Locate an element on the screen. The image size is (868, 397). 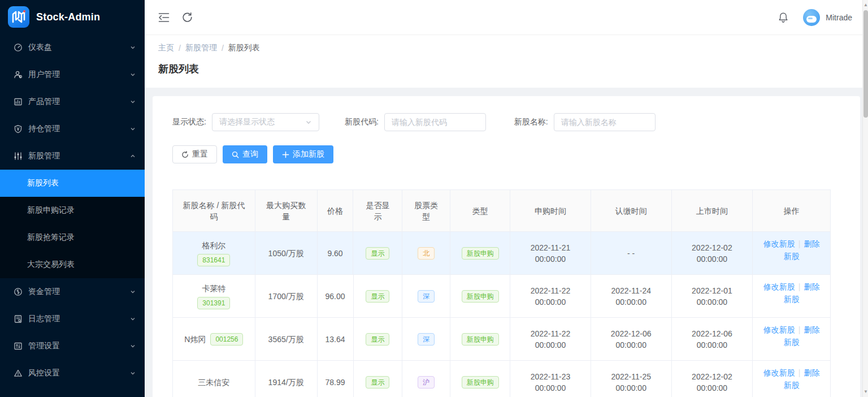
sidebar-item-risk-settings: 风控设置 is located at coordinates (72, 373).